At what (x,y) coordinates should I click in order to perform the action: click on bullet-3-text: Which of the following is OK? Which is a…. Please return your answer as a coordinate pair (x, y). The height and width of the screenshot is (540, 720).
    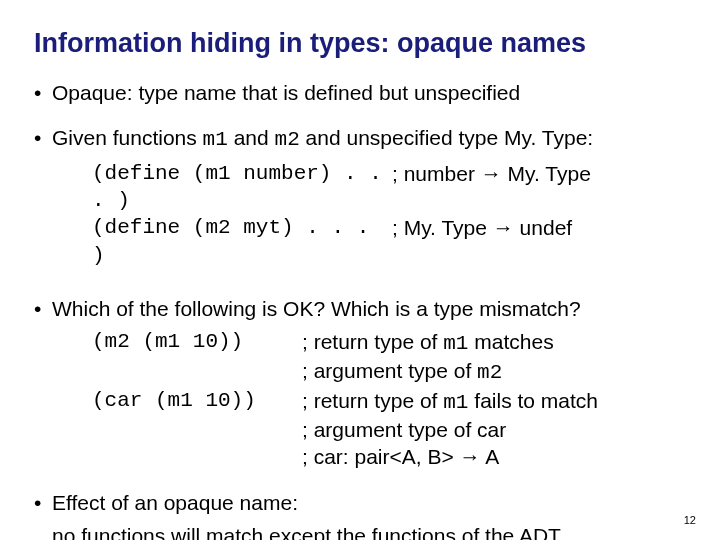
    Looking at the image, I should click on (371, 308).